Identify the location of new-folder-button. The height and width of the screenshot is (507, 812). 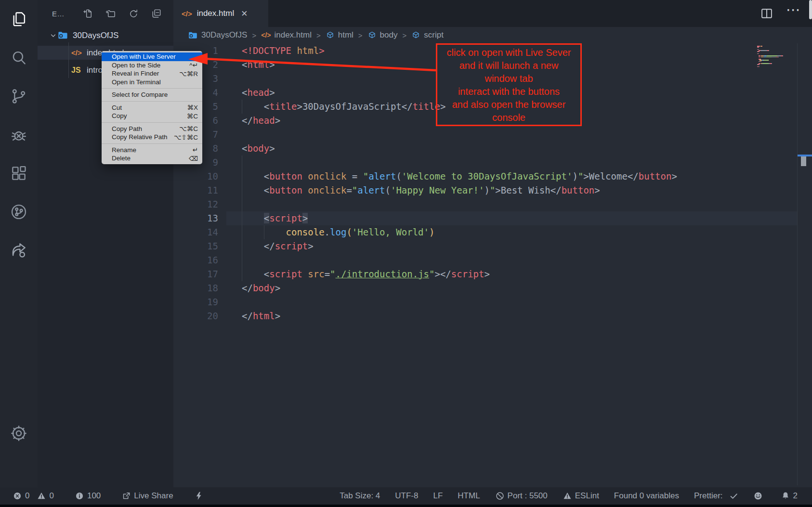
(111, 13).